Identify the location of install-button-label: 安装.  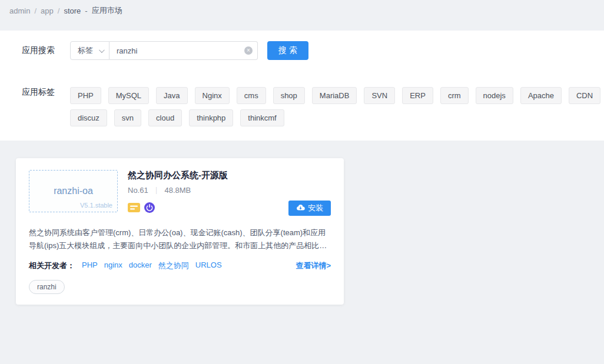
(316, 208).